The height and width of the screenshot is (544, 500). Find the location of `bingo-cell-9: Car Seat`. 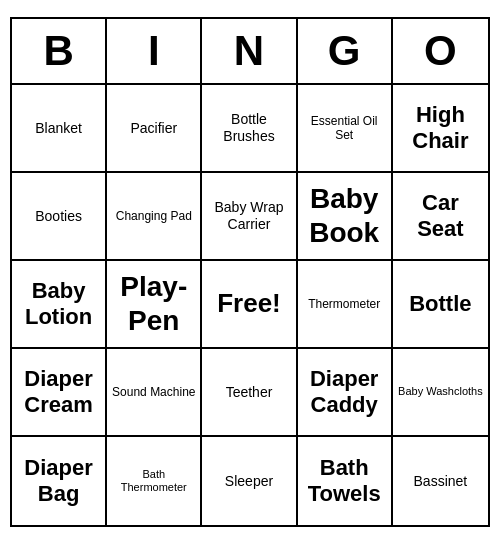

bingo-cell-9: Car Seat is located at coordinates (440, 217).